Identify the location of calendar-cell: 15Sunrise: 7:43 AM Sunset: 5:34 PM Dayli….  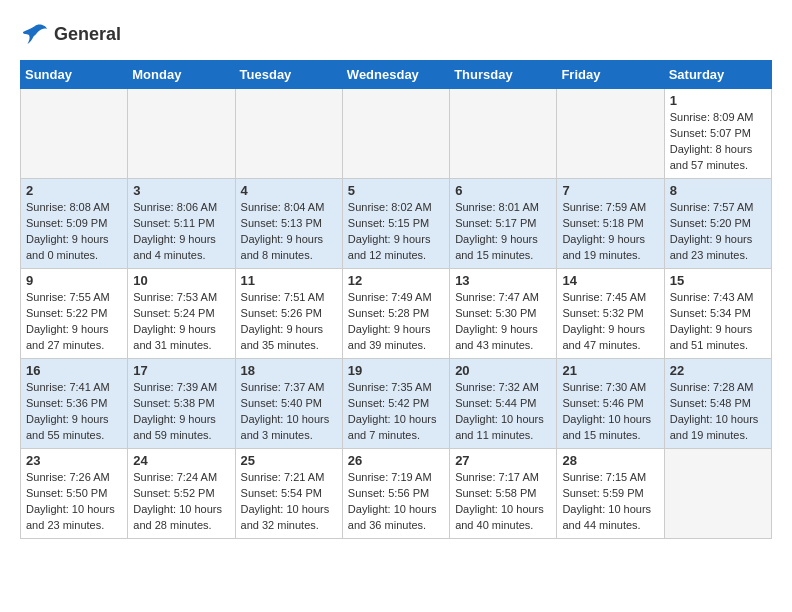
(718, 314).